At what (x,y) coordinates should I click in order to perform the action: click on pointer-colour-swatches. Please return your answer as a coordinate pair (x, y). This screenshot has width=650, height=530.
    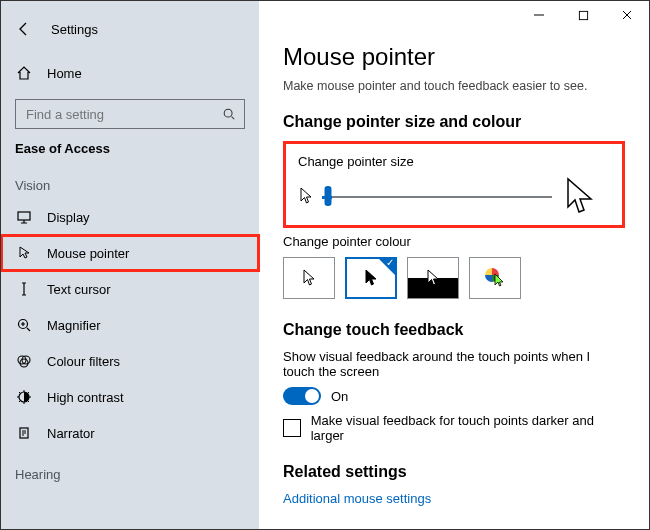
    Looking at the image, I should click on (454, 278).